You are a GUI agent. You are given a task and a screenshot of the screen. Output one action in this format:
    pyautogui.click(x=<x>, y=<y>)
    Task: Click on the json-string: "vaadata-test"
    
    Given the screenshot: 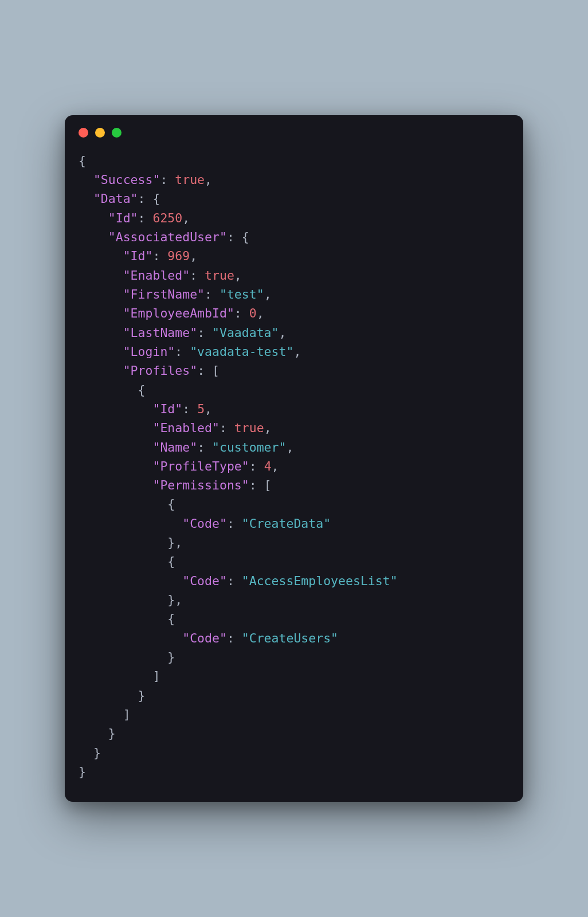 What is the action you would take?
    pyautogui.click(x=242, y=352)
    